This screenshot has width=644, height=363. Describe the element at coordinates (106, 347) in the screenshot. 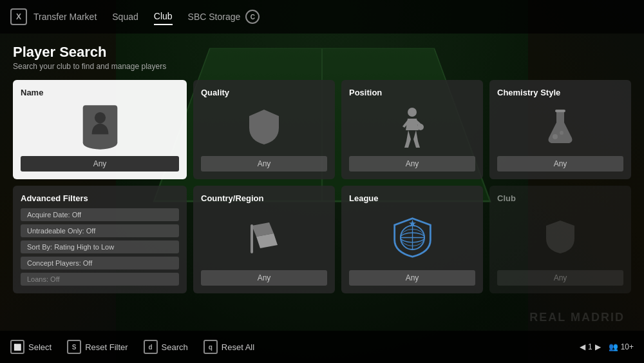

I see `reset-filter-label: Reset Filter` at that location.